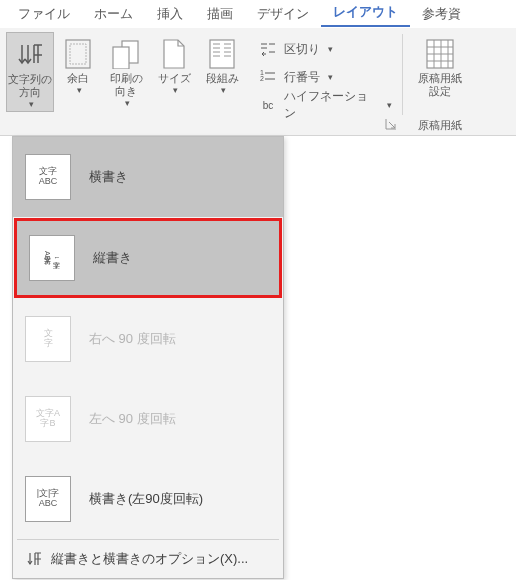 The image size is (516, 580). What do you see at coordinates (302, 78) in the screenshot?
I see `line-numbers-label: 行番号` at bounding box center [302, 78].